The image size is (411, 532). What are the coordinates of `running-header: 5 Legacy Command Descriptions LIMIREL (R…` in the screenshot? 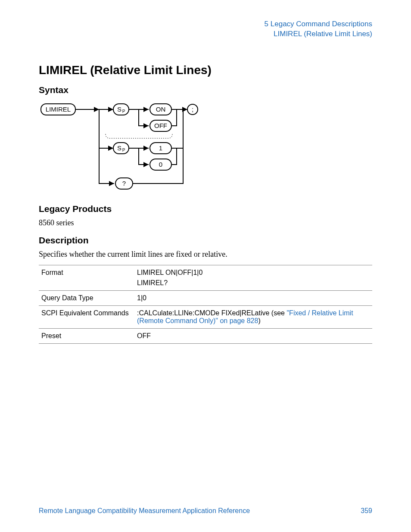 It's located at (206, 29).